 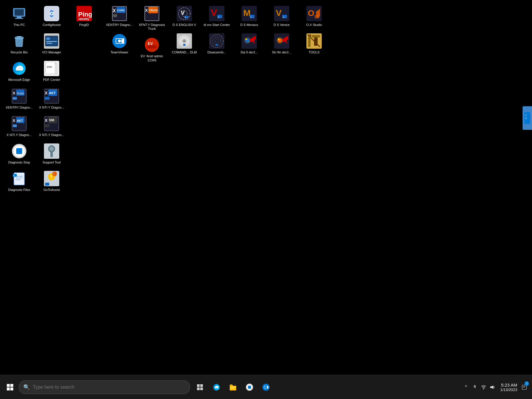 I want to click on icon-disassembler-label: Disassemb..., so click(x=217, y=53).